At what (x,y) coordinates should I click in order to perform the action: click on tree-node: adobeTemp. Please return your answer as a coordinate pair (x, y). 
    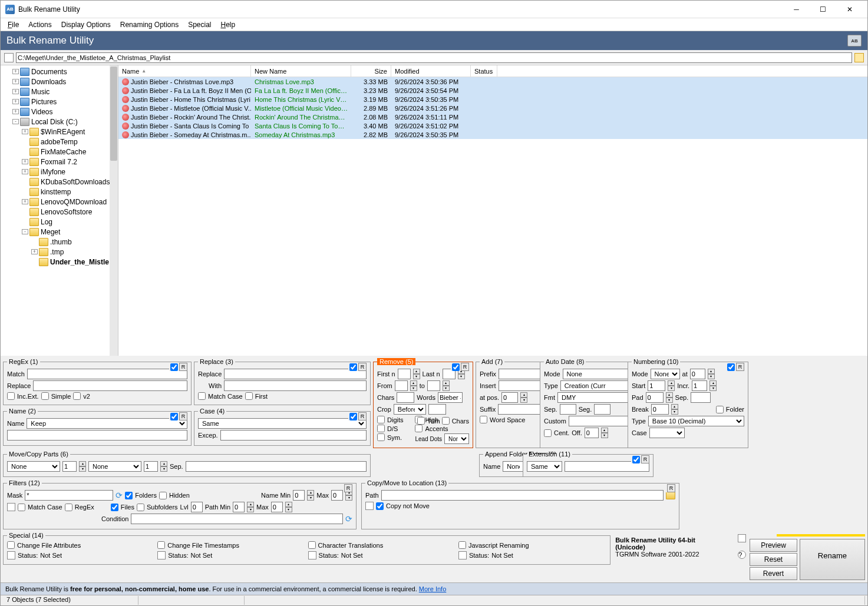
    Looking at the image, I should click on (59, 141).